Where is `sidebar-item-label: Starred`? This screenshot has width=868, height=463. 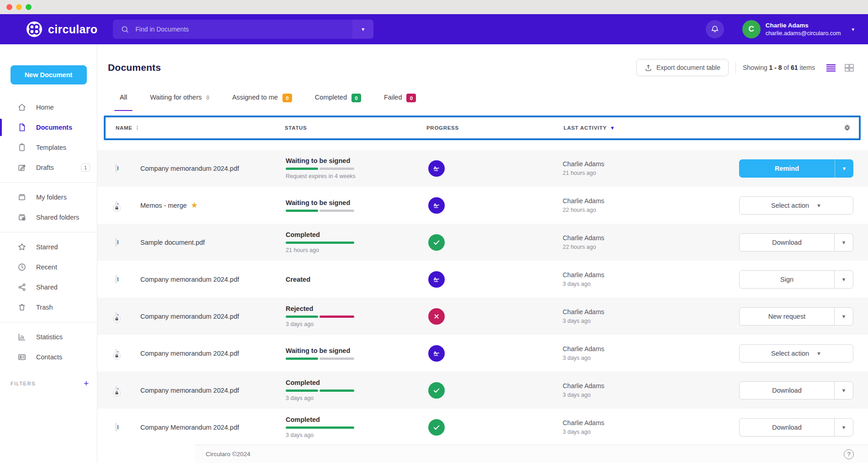 sidebar-item-label: Starred is located at coordinates (47, 247).